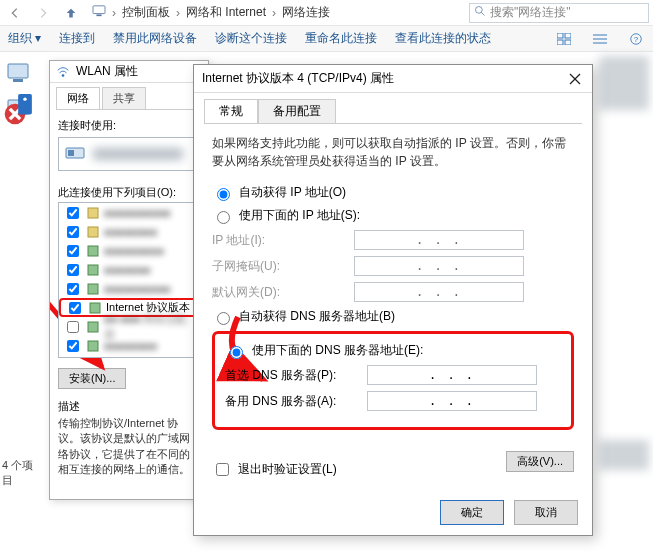 This screenshot has width=653, height=553. I want to click on help-button: ?, so click(636, 39).